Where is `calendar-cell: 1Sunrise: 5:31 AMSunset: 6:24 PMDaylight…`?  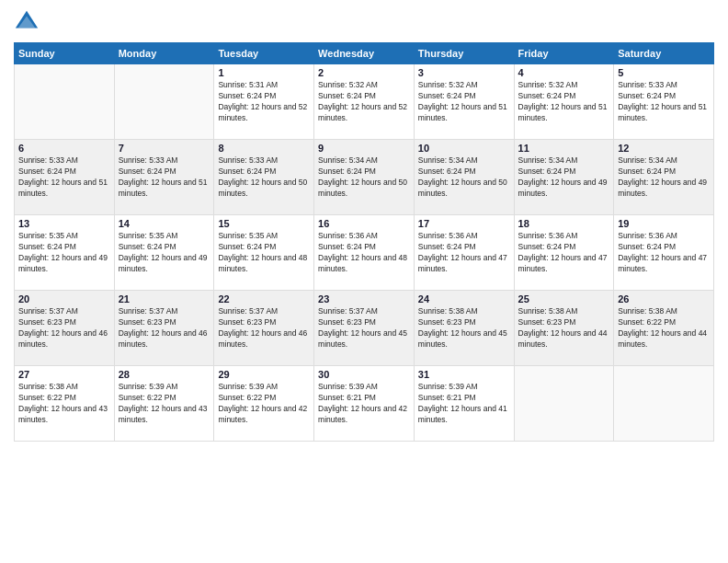 calendar-cell: 1Sunrise: 5:31 AMSunset: 6:24 PMDaylight… is located at coordinates (265, 102).